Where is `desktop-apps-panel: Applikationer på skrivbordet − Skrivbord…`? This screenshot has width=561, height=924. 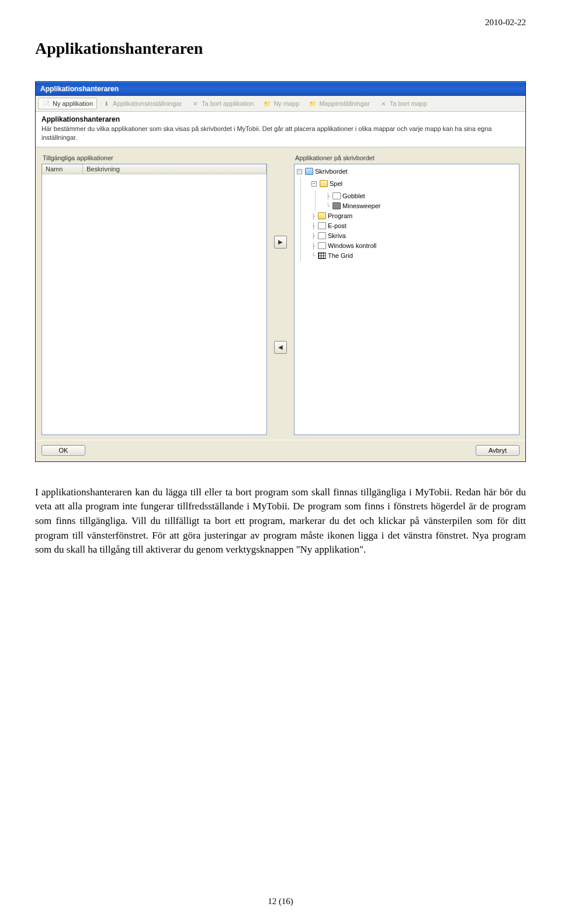
desktop-apps-panel: Applikationer på skrivbordet − Skrivbord… is located at coordinates (407, 295).